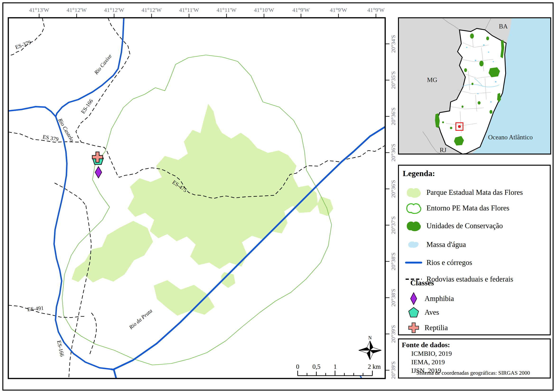  Describe the element at coordinates (474, 250) in the screenshot. I see `legend-panel: Legenda: Parque Estadual Mata das Flores…` at that location.